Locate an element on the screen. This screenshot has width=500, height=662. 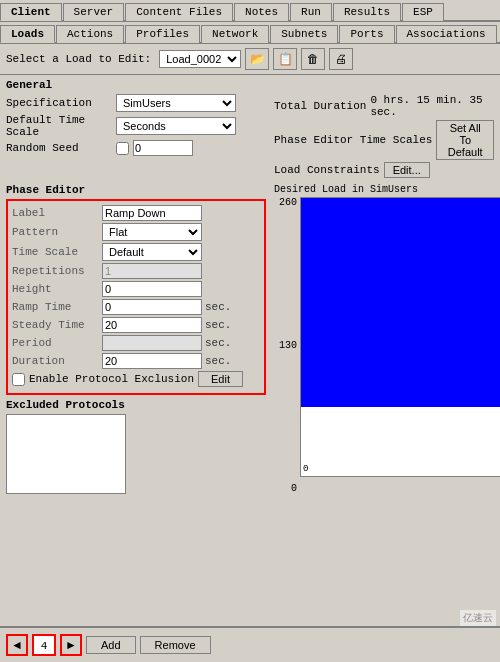
chart-y-max: 260 is located at coordinates (288, 202).